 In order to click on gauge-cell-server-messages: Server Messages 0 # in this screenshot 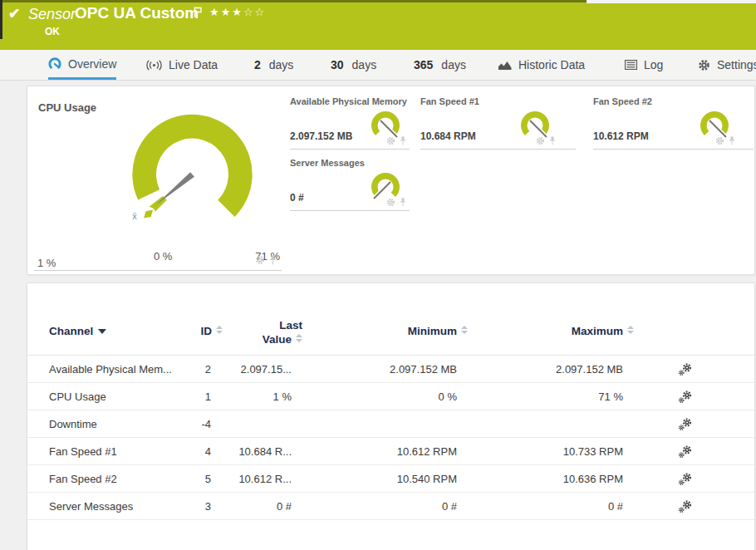, I will do `click(350, 183)`.